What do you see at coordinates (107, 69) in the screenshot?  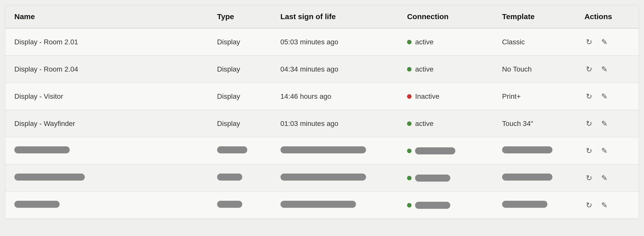 I see `cell-name: Display - Room 2.04` at bounding box center [107, 69].